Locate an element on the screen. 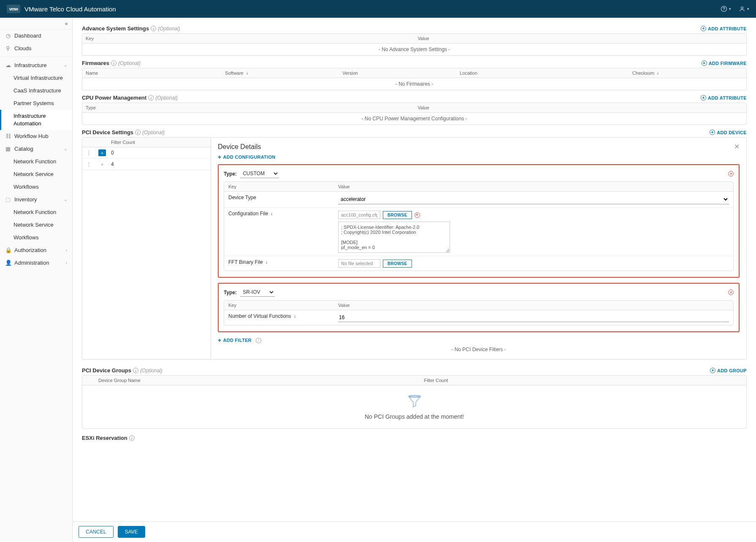  sidebar-item-clouds: ⚲ Clouds is located at coordinates (36, 49).